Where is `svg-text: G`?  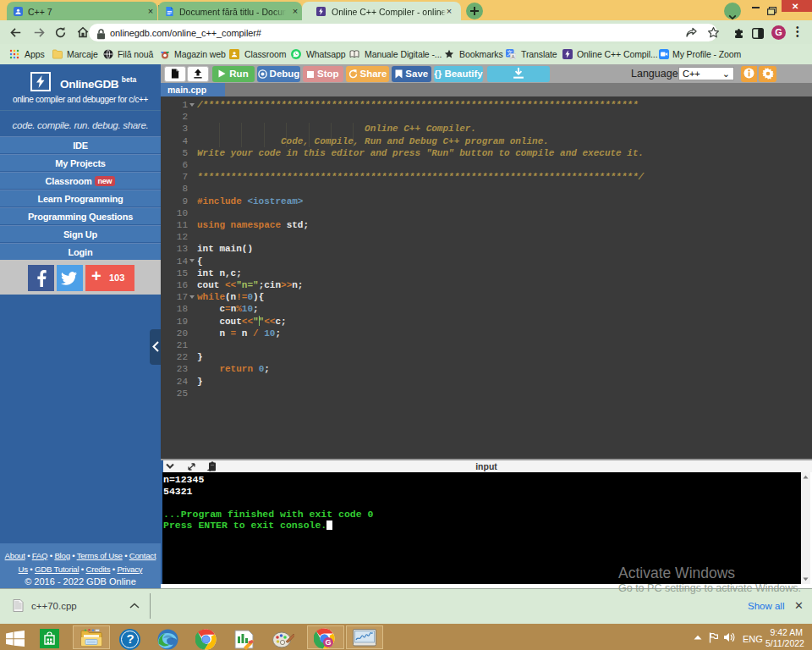
svg-text: G is located at coordinates (328, 642).